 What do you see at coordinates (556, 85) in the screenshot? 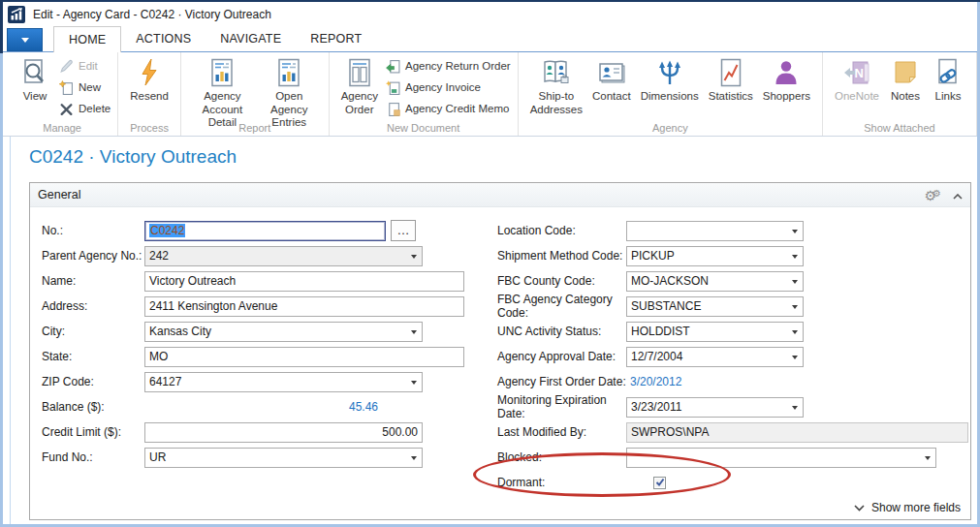
I see `ship-to-addresses-button: Ship-to Addresses` at bounding box center [556, 85].